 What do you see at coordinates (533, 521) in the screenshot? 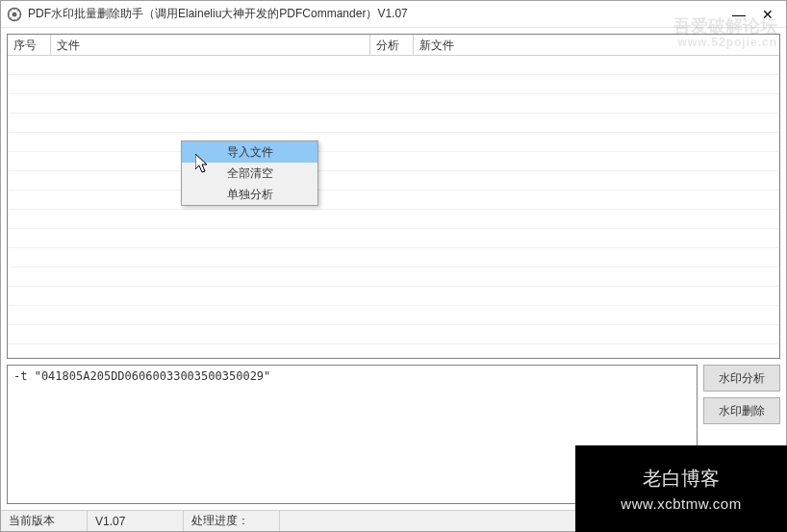
I see `status-progress` at bounding box center [533, 521].